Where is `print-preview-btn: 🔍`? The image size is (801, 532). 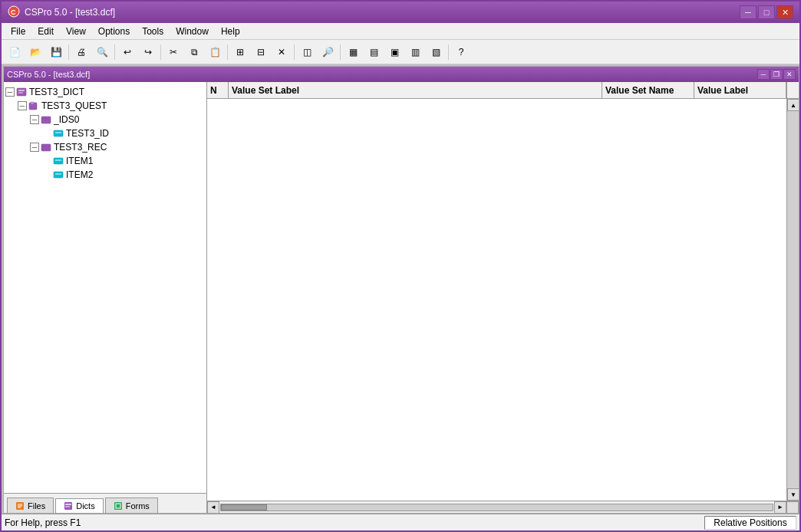 print-preview-btn: 🔍 is located at coordinates (102, 52).